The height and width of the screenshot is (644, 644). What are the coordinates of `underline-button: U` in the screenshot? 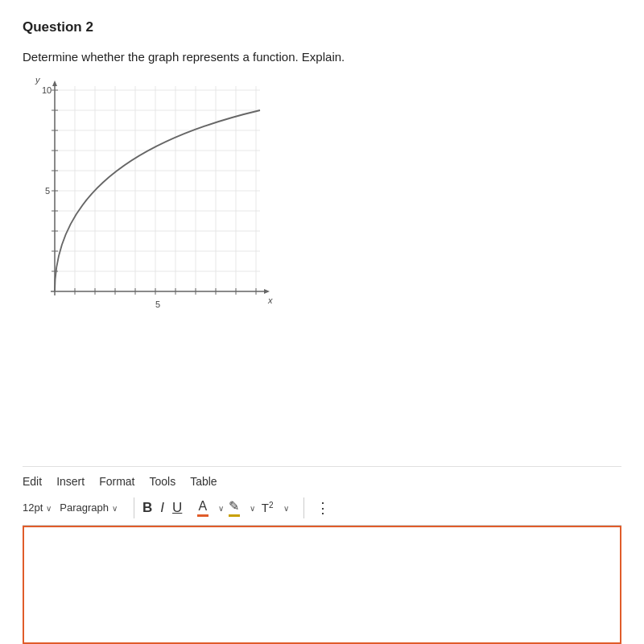 It's located at (177, 508).